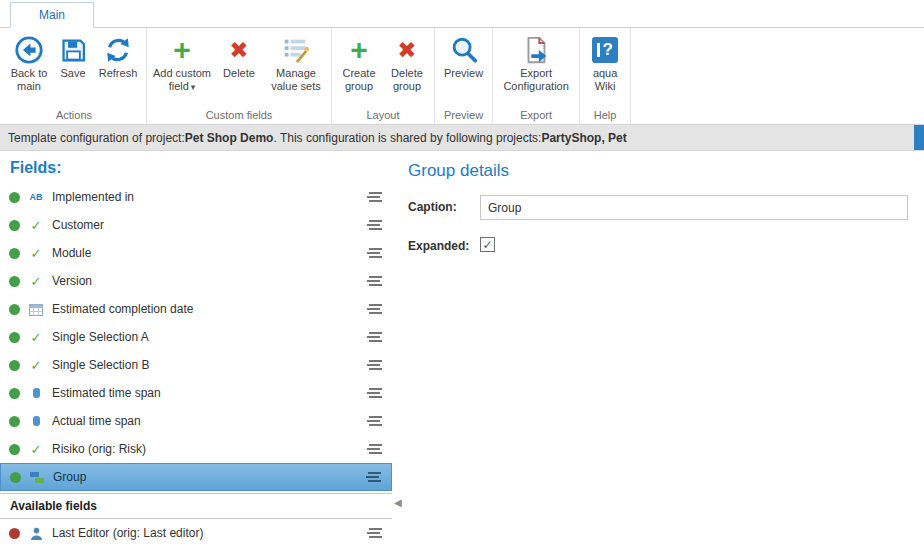 This screenshot has width=924, height=548. Describe the element at coordinates (536, 76) in the screenshot. I see `ribbon-group-export: Export Configuration Export` at that location.